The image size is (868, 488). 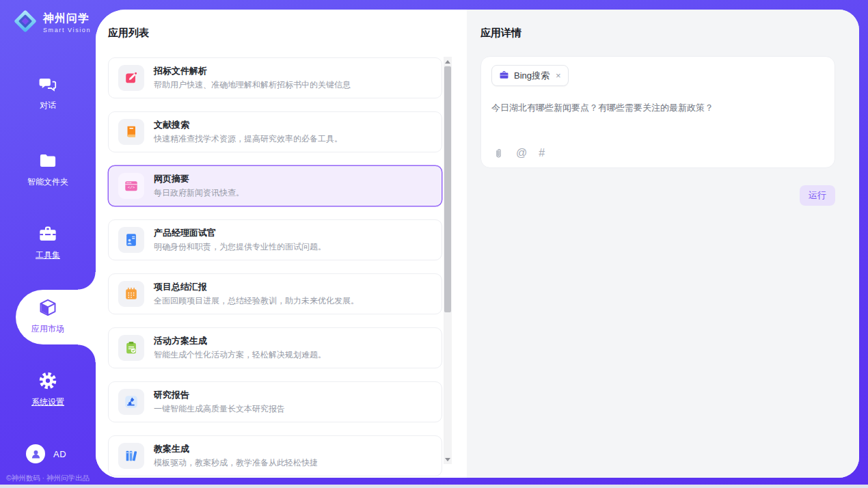 I want to click on sidebar-item-toolset: 工具集, so click(x=48, y=243).